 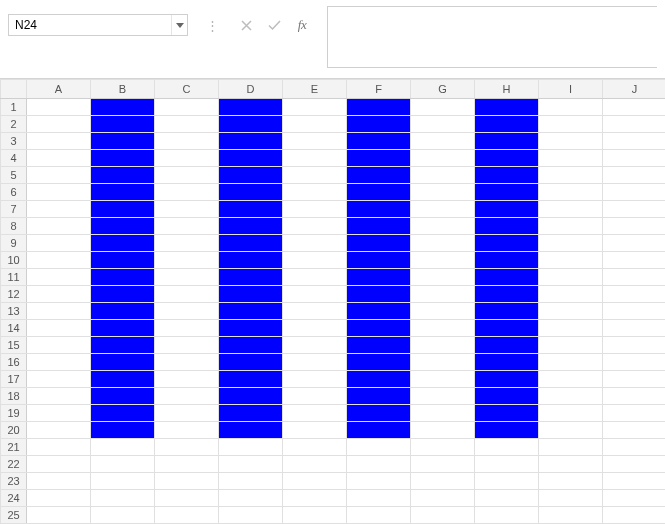 What do you see at coordinates (14, 464) in the screenshot?
I see `row-header: 22` at bounding box center [14, 464].